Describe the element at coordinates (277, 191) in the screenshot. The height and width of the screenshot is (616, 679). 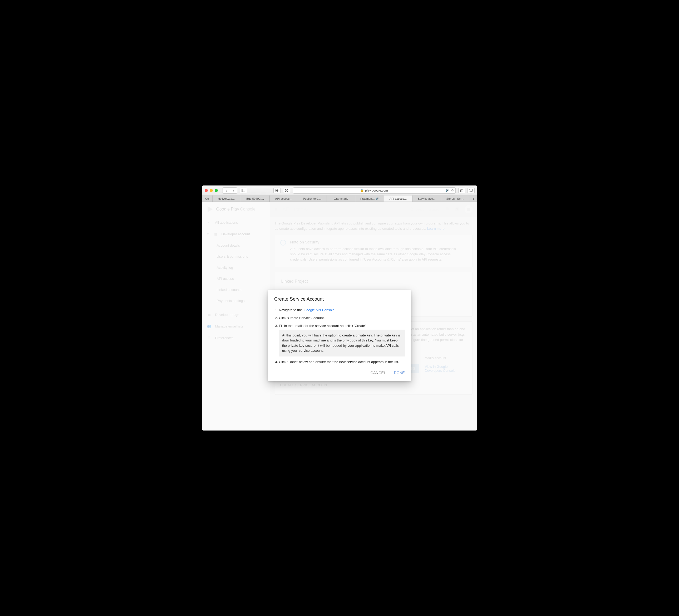
I see `grammarly-icon` at that location.